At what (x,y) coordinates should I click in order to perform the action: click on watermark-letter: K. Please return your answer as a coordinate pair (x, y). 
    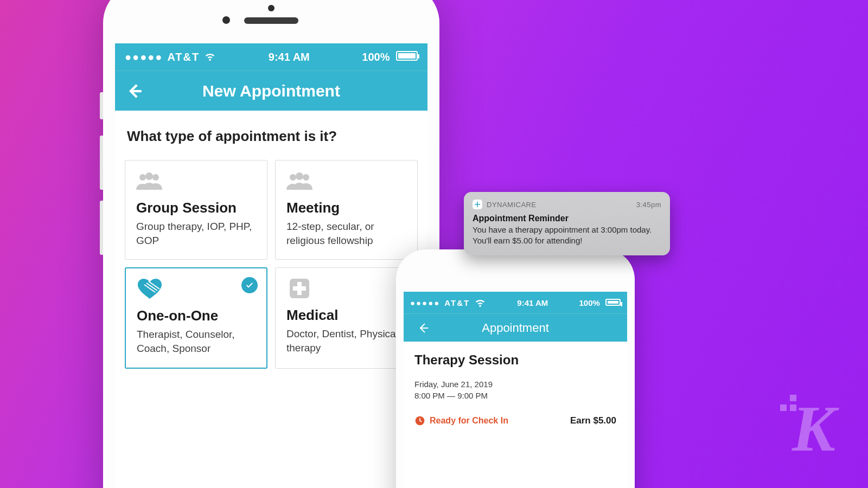
    Looking at the image, I should click on (814, 428).